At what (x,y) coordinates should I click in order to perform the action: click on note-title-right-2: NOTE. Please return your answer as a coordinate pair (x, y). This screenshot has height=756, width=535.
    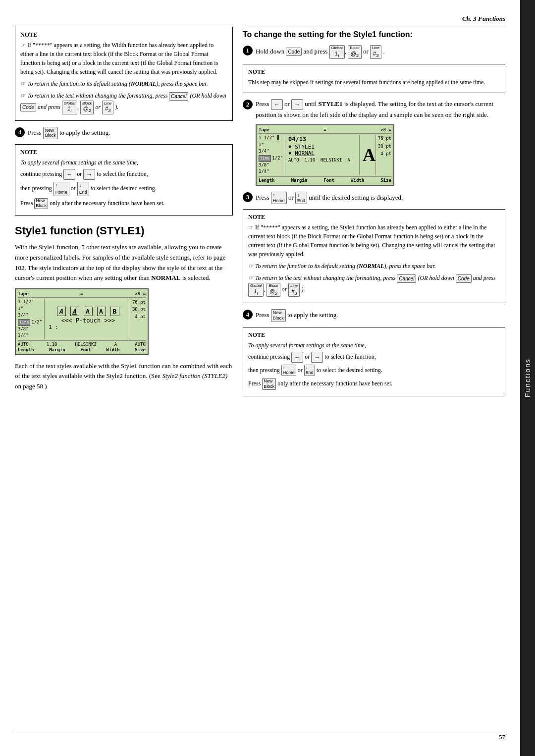
    Looking at the image, I should click on (374, 217).